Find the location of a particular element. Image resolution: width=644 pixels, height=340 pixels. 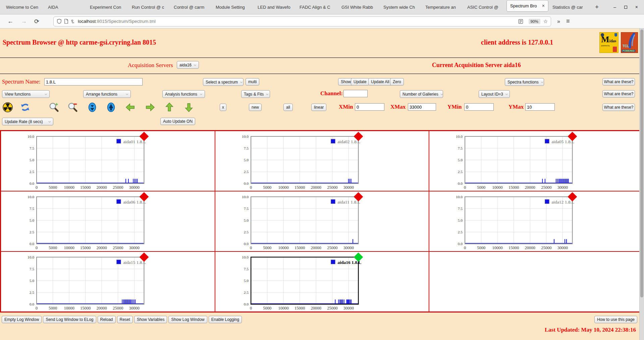

acquisition-servers-label: Acquisition Servers is located at coordinates (150, 65).